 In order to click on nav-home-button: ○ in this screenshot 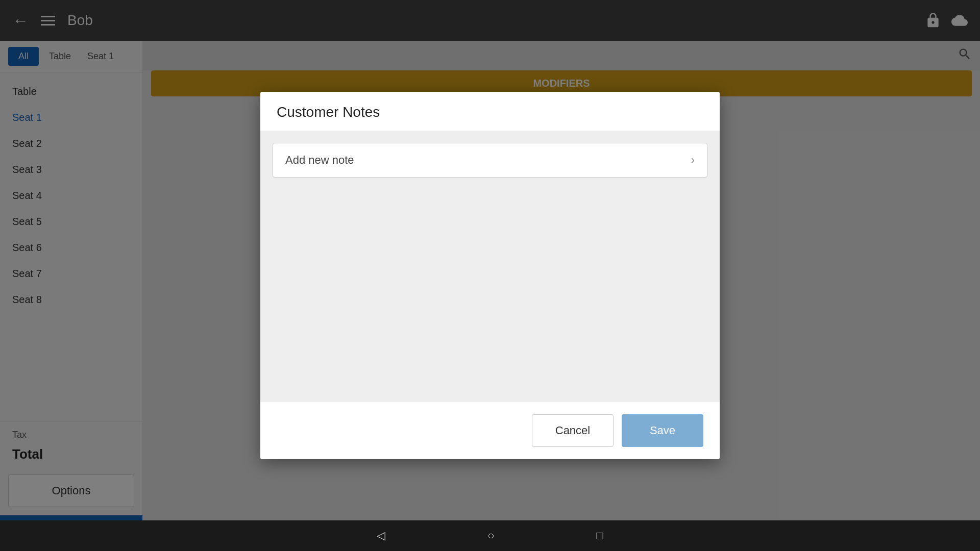, I will do `click(491, 536)`.